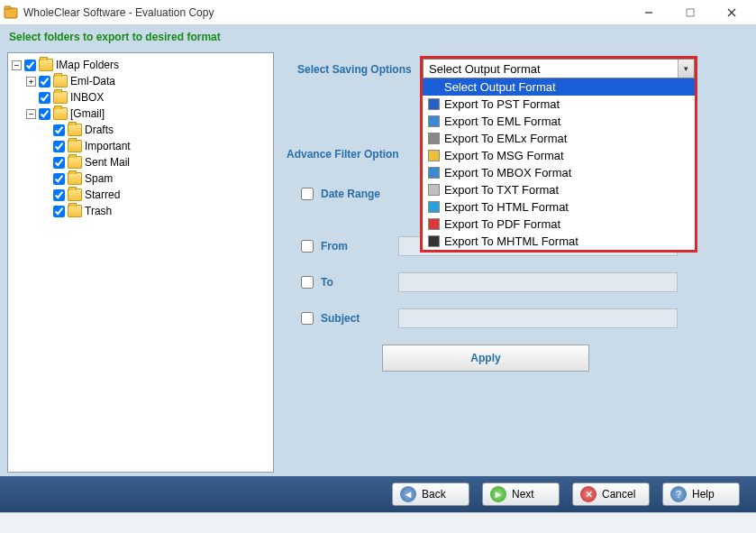 The width and height of the screenshot is (756, 533). What do you see at coordinates (141, 130) in the screenshot?
I see `tree-node: Drafts` at bounding box center [141, 130].